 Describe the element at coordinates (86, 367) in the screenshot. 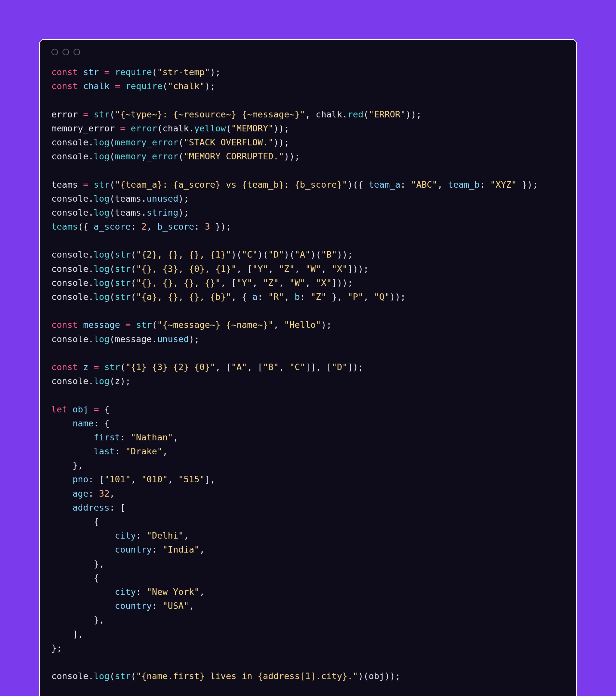

I see `token-var: z` at that location.